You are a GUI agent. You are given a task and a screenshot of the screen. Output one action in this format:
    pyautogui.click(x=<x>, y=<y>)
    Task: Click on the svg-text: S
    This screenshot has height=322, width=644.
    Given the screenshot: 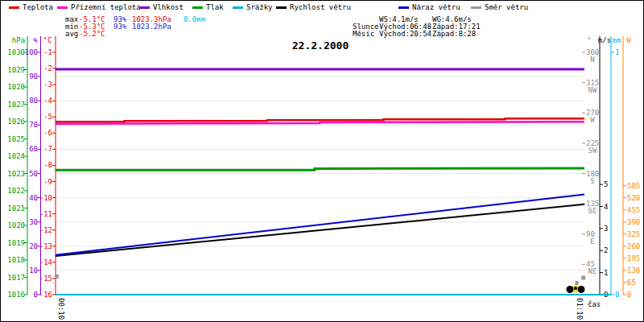 What is the action you would take?
    pyautogui.click(x=592, y=181)
    